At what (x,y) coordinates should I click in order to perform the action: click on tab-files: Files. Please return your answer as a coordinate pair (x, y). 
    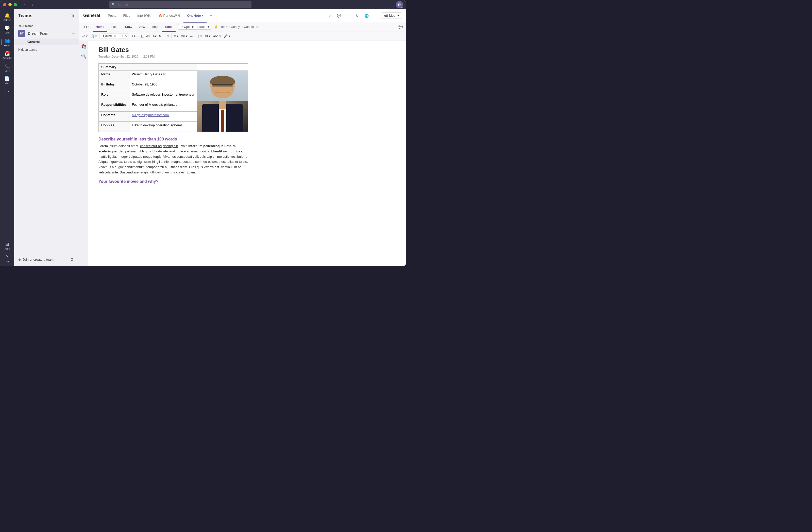
    Looking at the image, I should click on (127, 16).